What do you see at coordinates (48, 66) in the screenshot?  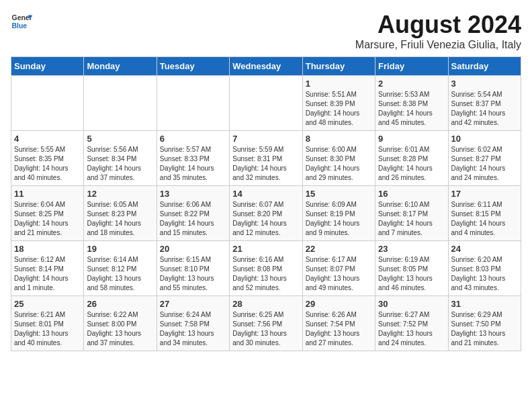 I see `col-header-sunday: Sunday` at bounding box center [48, 66].